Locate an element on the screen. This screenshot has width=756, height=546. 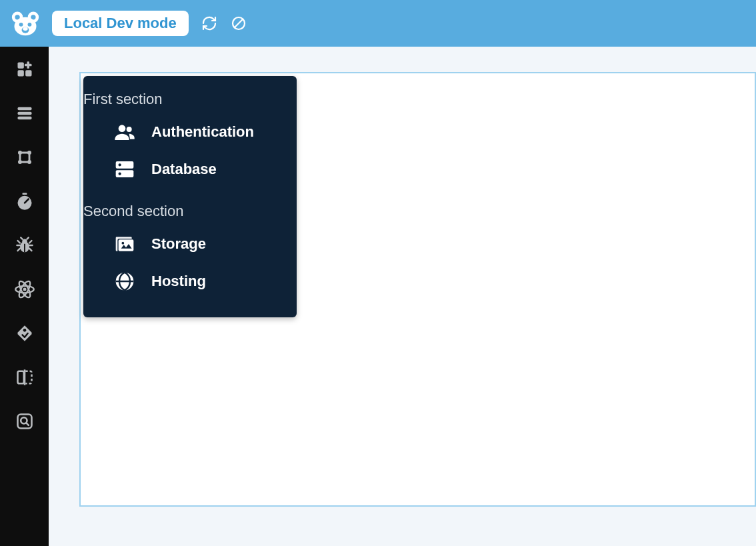
globe-icon is located at coordinates (125, 281).